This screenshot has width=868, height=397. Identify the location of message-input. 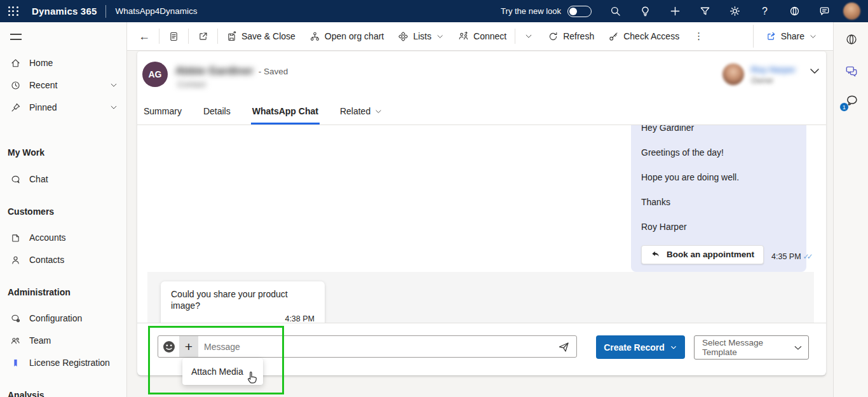
(375, 347).